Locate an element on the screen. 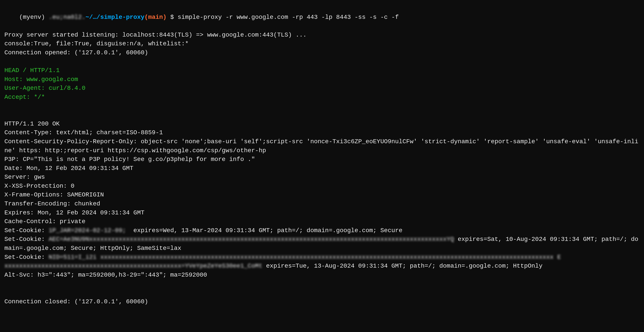  content-type-line: Content-Type: text/html; charset=ISO-885… is located at coordinates (322, 133).